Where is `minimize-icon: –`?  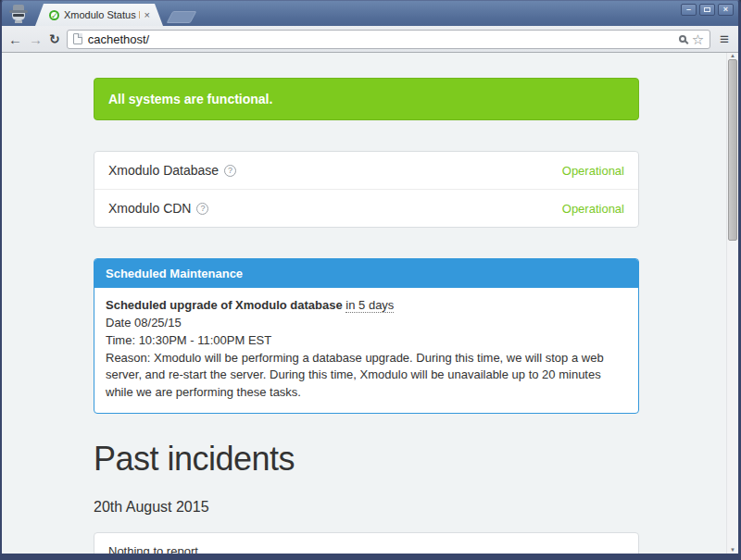
minimize-icon: – is located at coordinates (689, 9).